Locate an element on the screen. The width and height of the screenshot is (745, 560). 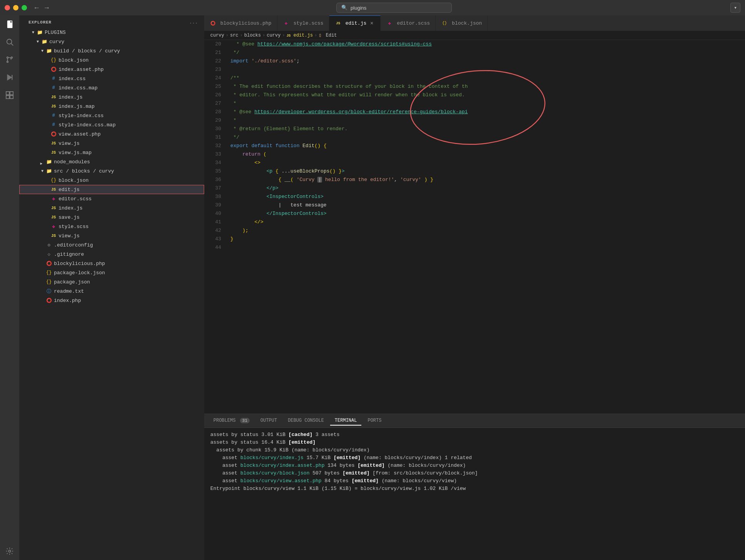
src-save-js-label: save.js is located at coordinates (131, 217).